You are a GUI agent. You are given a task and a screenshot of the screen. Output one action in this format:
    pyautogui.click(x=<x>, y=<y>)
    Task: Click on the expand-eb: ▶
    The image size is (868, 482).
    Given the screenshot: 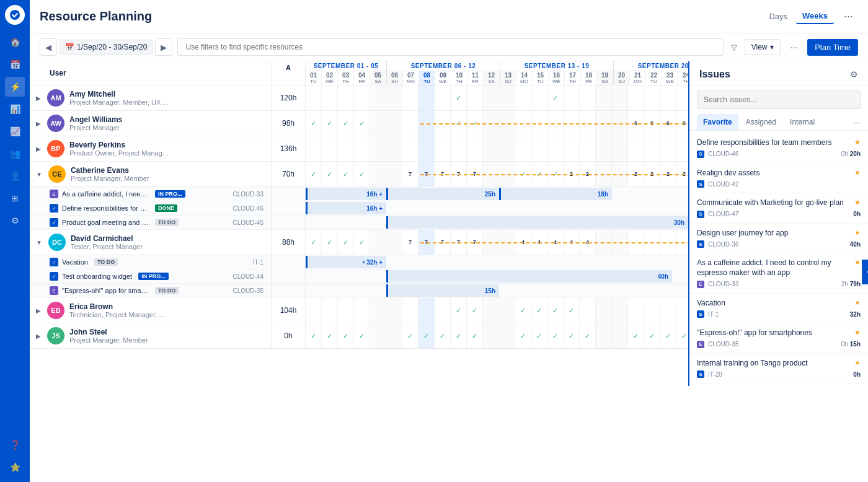 What is the action you would take?
    pyautogui.click(x=38, y=311)
    